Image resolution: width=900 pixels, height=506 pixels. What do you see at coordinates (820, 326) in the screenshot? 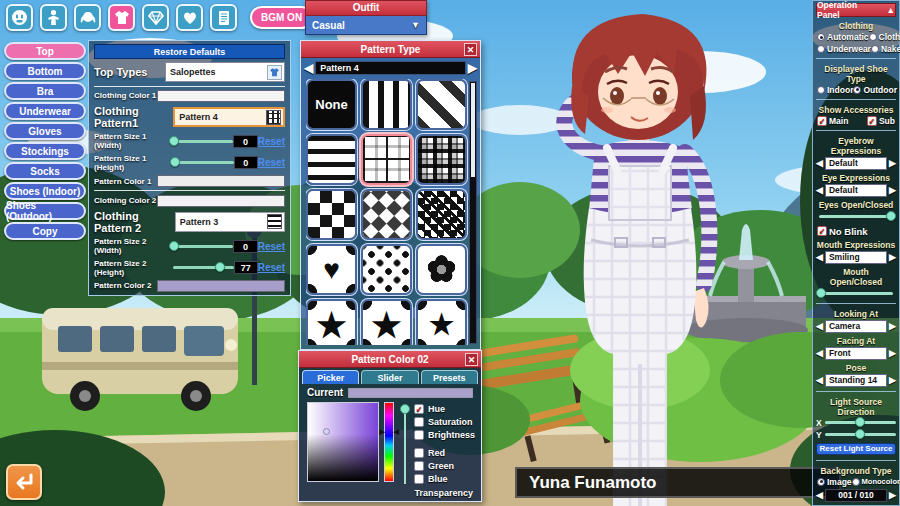
I see `looking-prev-arrow: ◀` at bounding box center [820, 326].